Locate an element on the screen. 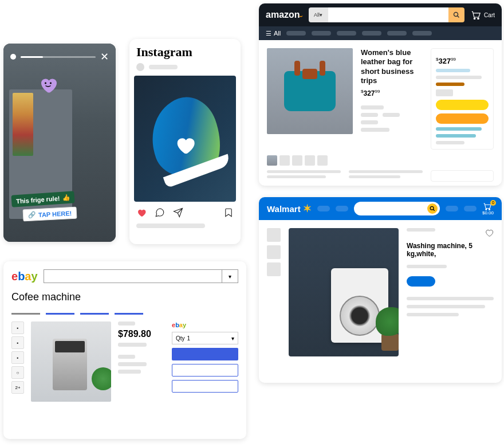 Image resolution: width=504 pixels, height=447 pixels. qty-select is located at coordinates (444, 93).